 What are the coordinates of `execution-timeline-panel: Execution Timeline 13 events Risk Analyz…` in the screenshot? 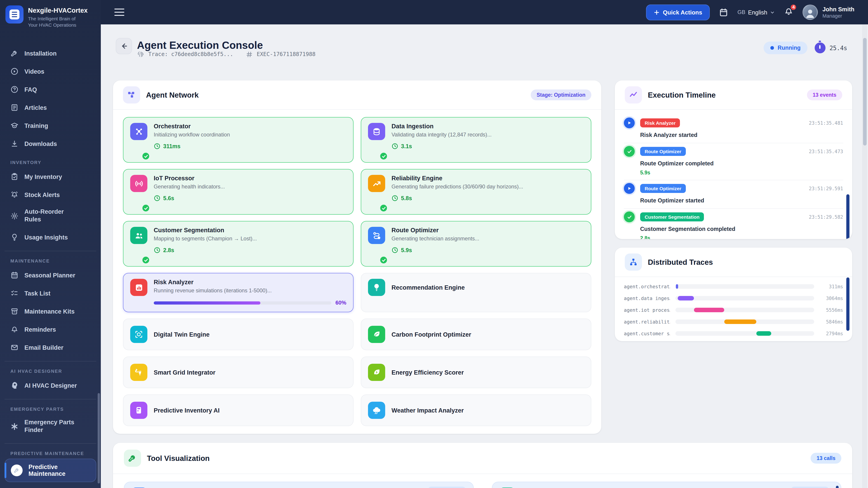 It's located at (734, 160).